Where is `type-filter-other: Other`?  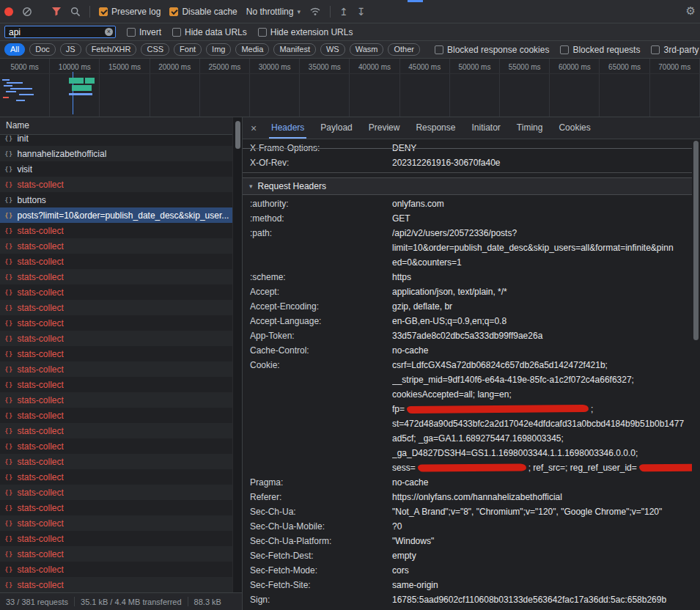 type-filter-other: Other is located at coordinates (404, 50).